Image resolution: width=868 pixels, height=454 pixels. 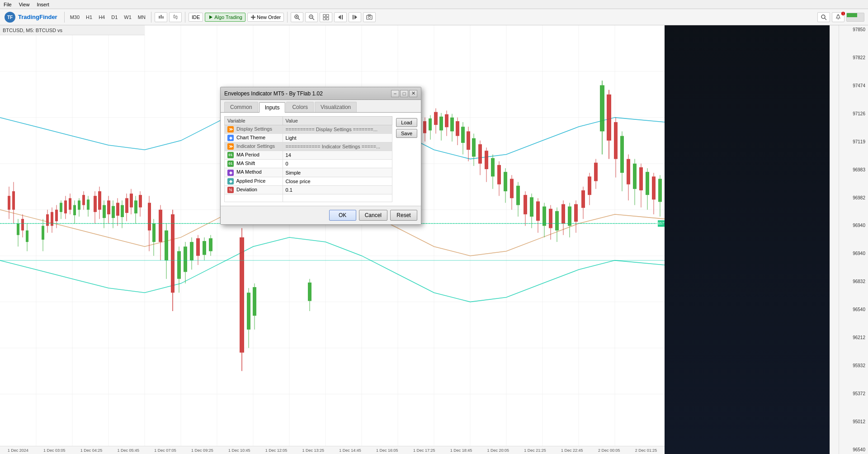 I want to click on var-name: MA Period, so click(x=248, y=155).